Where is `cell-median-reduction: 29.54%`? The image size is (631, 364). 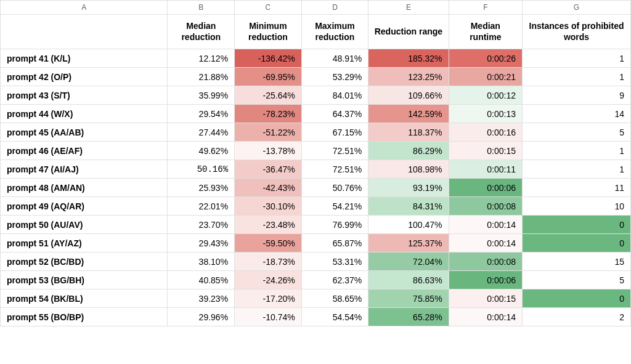 cell-median-reduction: 29.54% is located at coordinates (201, 114).